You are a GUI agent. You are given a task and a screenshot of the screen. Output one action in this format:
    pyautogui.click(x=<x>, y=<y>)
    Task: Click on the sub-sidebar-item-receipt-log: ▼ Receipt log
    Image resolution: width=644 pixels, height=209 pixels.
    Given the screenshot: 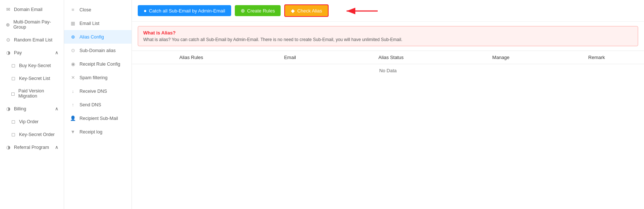 What is the action you would take?
    pyautogui.click(x=98, y=132)
    